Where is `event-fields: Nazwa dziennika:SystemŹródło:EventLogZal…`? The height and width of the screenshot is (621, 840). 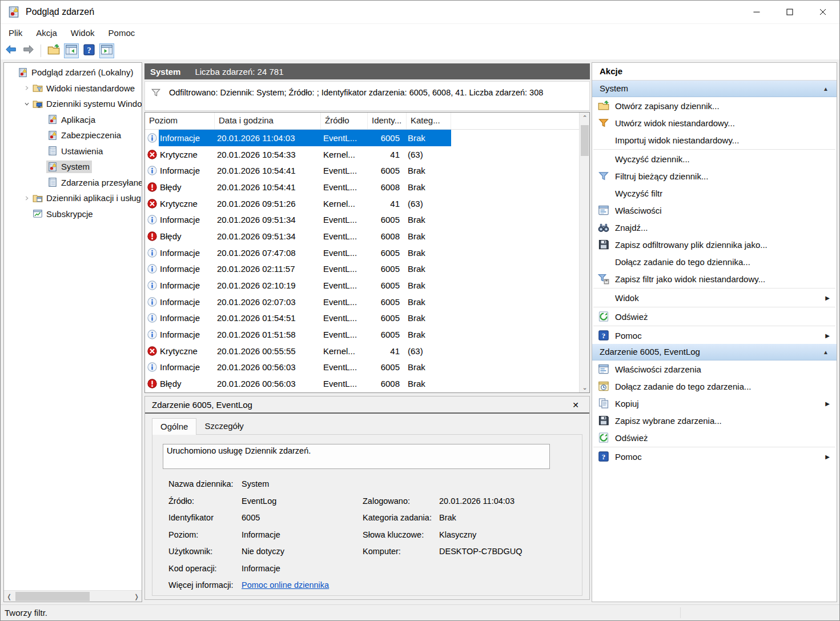 event-fields: Nazwa dziennika:SystemŹródło:EventLogZal… is located at coordinates (367, 538).